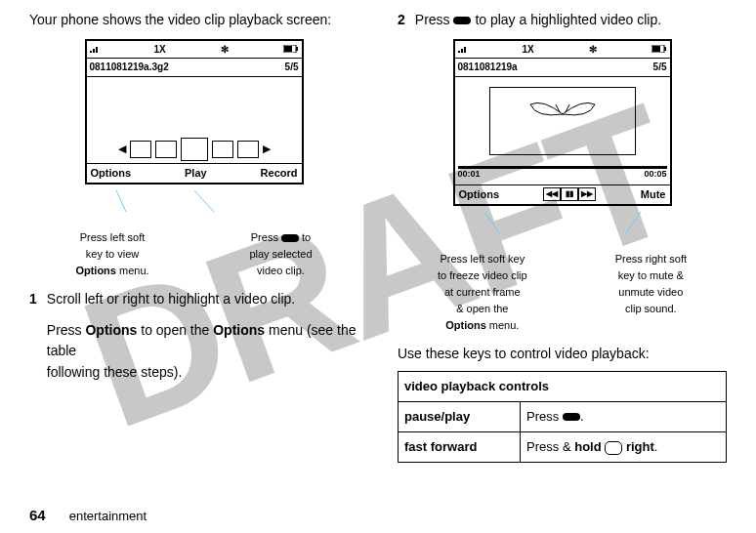 Image resolution: width=756 pixels, height=533 pixels. What do you see at coordinates (33, 336) in the screenshot?
I see `step-1-num: 1` at bounding box center [33, 336].